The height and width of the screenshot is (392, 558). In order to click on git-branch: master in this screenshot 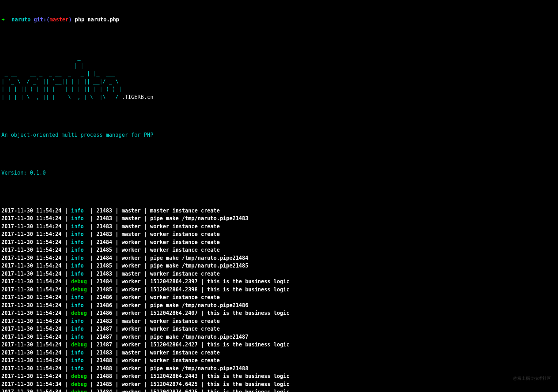, I will do `click(59, 20)`.